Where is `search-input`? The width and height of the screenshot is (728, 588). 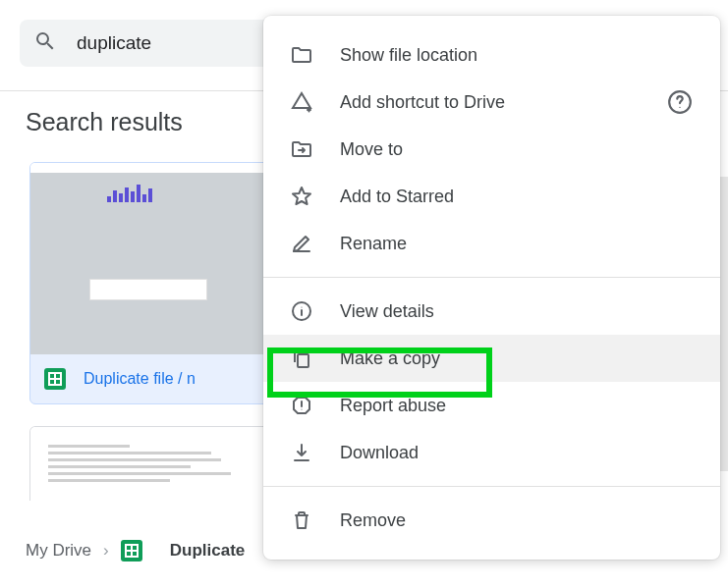 search-input is located at coordinates (175, 43).